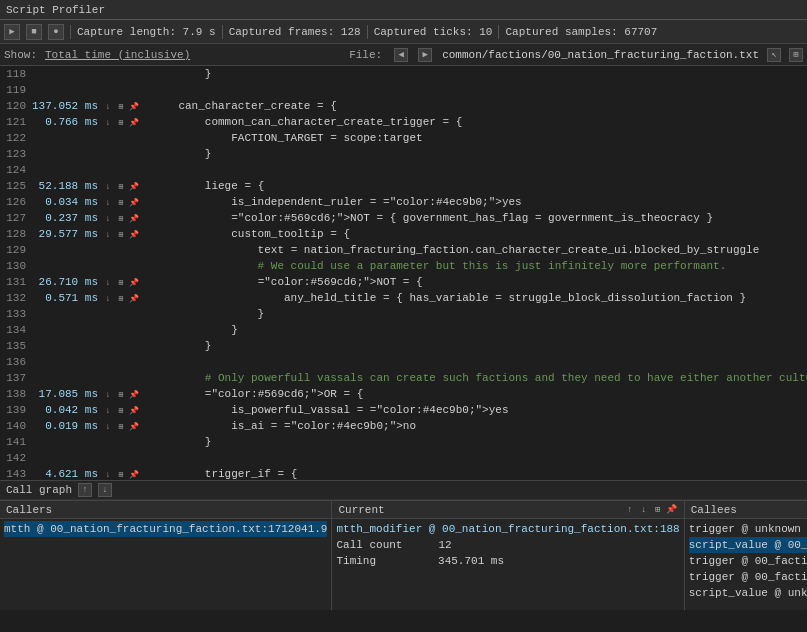 Image resolution: width=807 pixels, height=632 pixels. What do you see at coordinates (404, 314) in the screenshot?
I see `code-row: 133 }` at bounding box center [404, 314].